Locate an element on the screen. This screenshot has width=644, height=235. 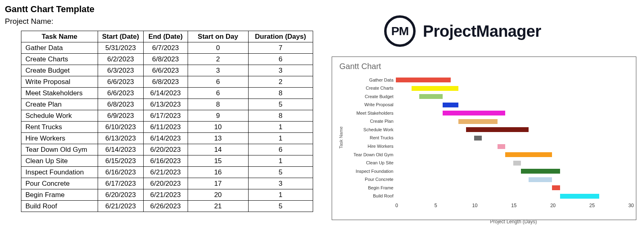
cell-start-day: 9 is located at coordinates (218, 116).